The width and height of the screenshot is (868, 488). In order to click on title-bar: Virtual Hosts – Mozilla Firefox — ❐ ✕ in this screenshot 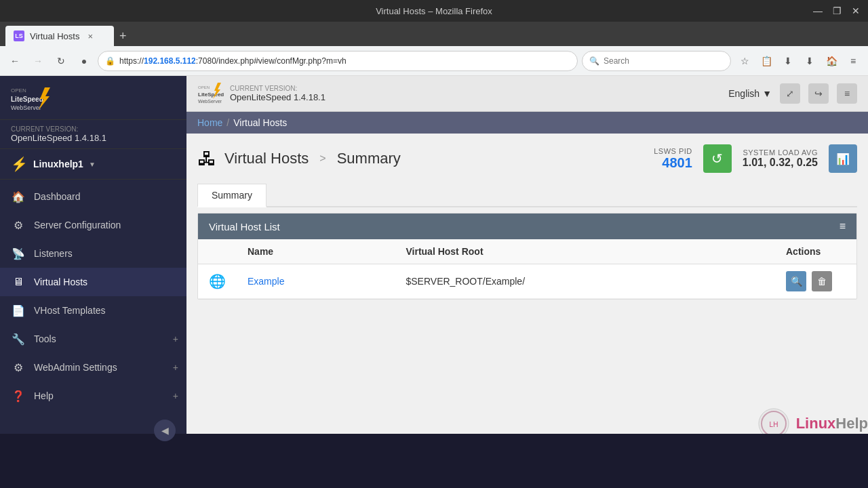, I will do `click(434, 11)`.